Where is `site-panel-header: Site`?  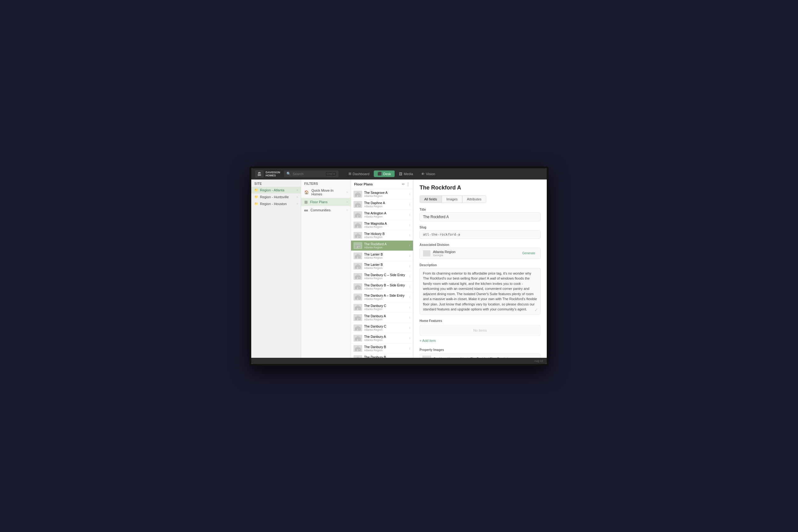
site-panel-header: Site is located at coordinates (276, 183).